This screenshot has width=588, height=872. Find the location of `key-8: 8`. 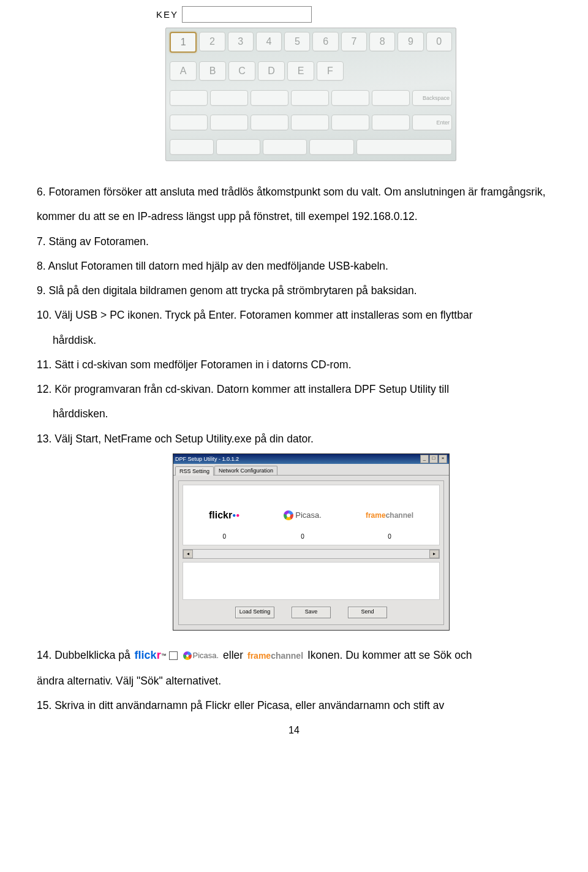

key-8: 8 is located at coordinates (382, 42).